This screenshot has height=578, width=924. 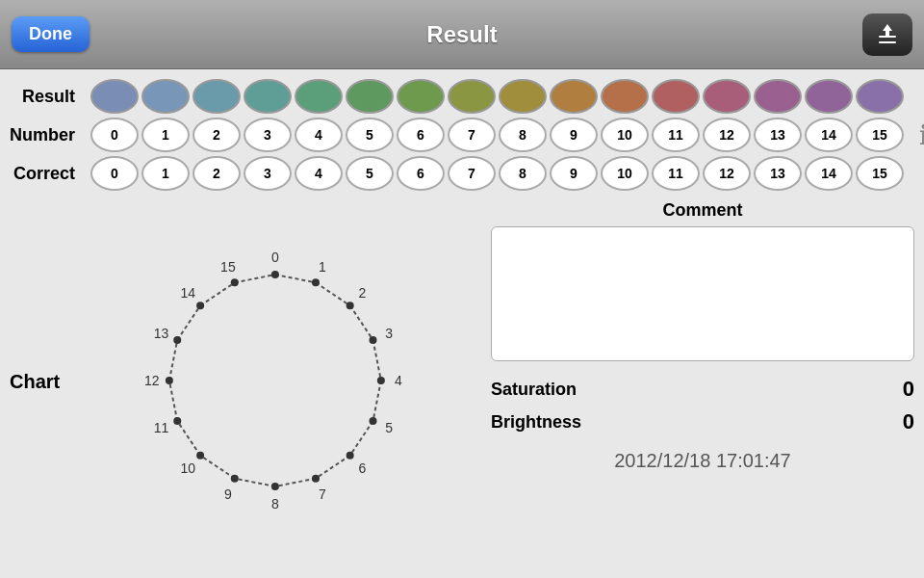 What do you see at coordinates (880, 173) in the screenshot?
I see `correct-circle: 15` at bounding box center [880, 173].